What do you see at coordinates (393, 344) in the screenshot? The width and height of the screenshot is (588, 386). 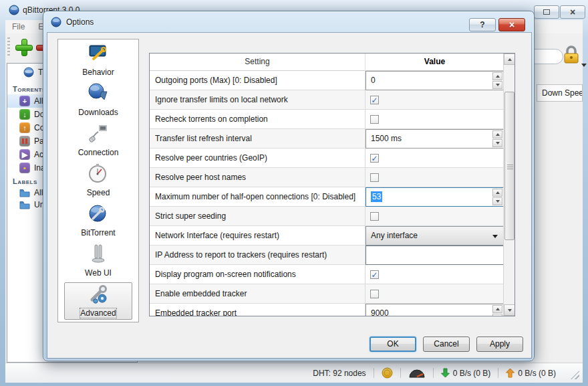 I see `ok-button: OK` at bounding box center [393, 344].